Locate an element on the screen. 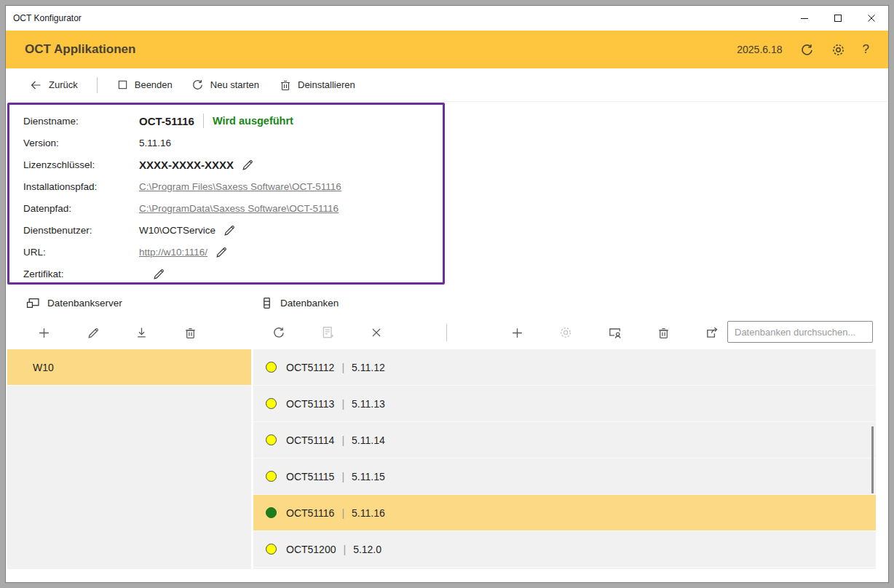 Image resolution: width=894 pixels, height=588 pixels. service-name-value: OCT-51116 is located at coordinates (167, 121).